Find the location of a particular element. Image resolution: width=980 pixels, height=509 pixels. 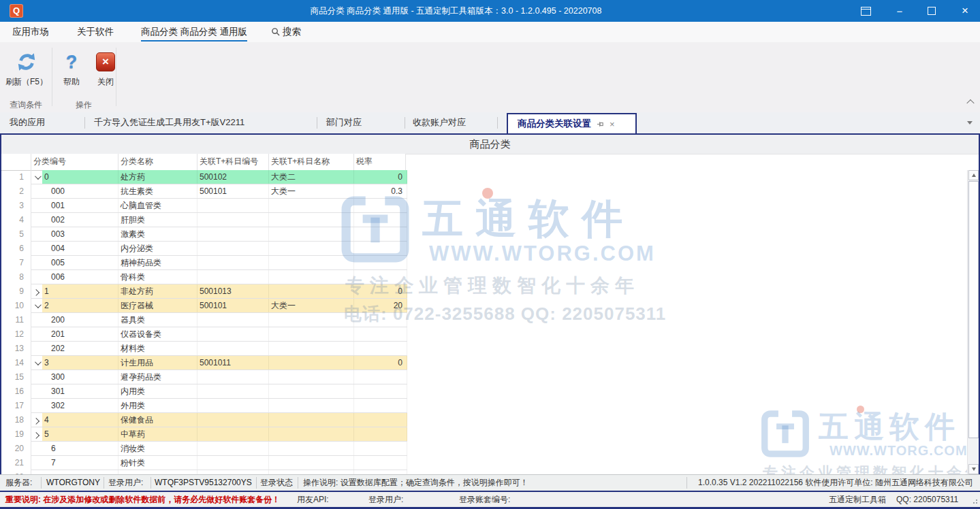

cell-category-code: 001 is located at coordinates (80, 206).